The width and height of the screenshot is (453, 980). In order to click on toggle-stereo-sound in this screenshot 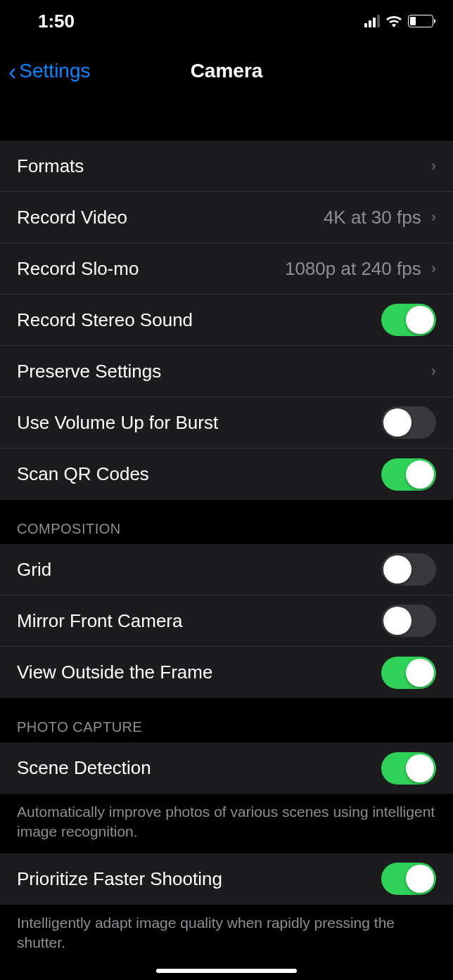, I will do `click(409, 320)`.